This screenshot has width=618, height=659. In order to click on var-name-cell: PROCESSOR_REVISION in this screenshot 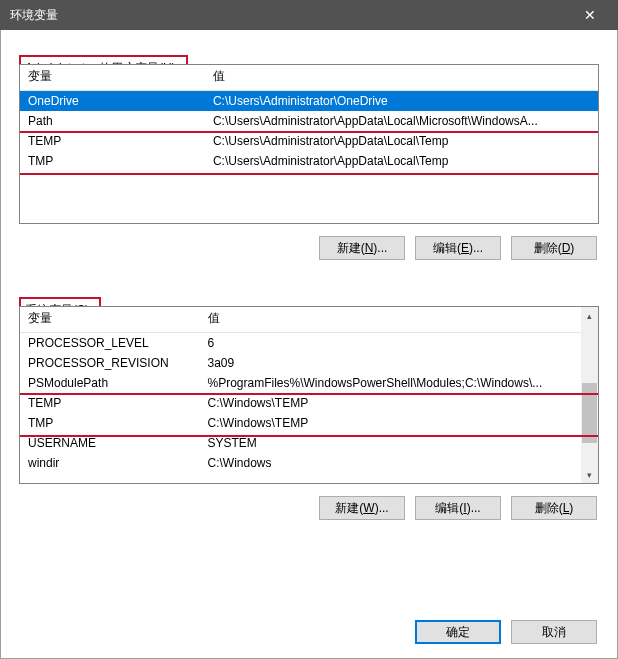, I will do `click(110, 363)`.